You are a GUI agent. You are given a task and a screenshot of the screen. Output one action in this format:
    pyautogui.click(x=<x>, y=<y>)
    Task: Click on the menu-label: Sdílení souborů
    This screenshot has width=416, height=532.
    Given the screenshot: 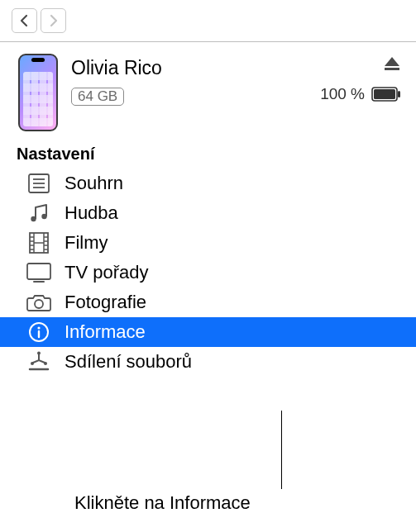 What is the action you would take?
    pyautogui.click(x=128, y=362)
    